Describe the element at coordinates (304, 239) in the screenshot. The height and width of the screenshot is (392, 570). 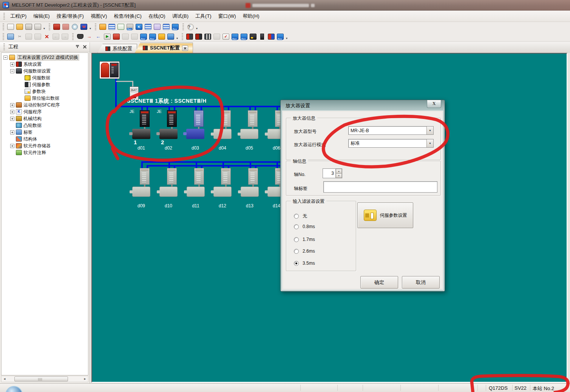
I see `filter-option-1-7ms: 1.7ms` at that location.